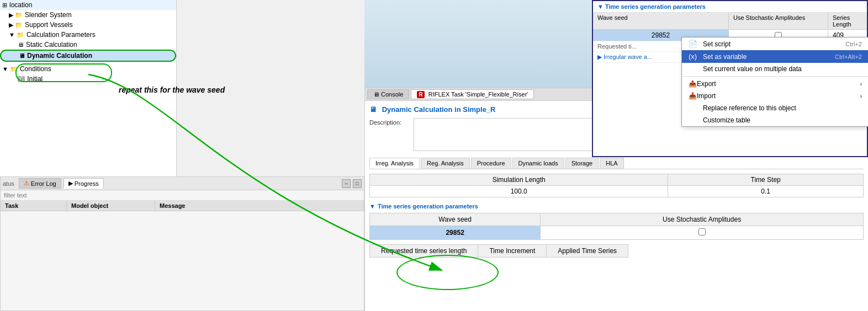 The image size is (868, 311). Describe the element at coordinates (775, 69) in the screenshot. I see `menu-set-multiple: Set current value on multiple data` at that location.